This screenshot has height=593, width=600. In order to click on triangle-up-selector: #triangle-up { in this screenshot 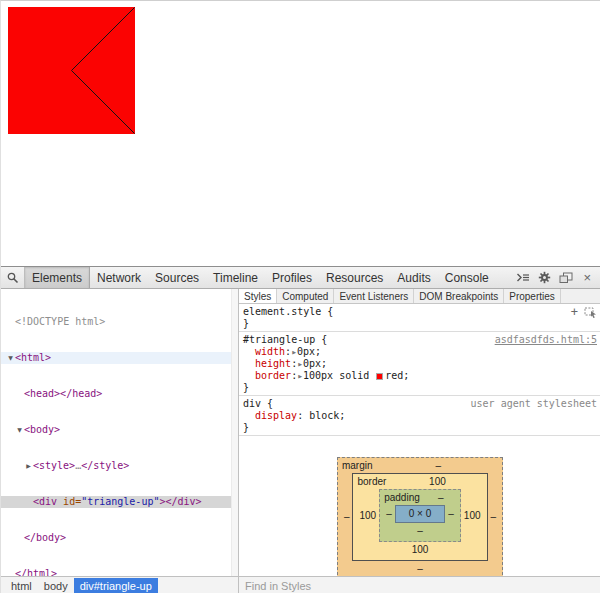, I will do `click(285, 340)`.